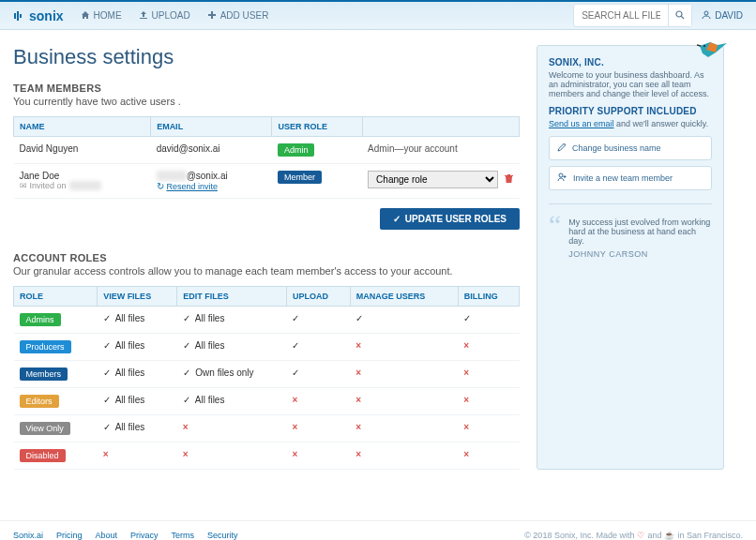 The height and width of the screenshot is (540, 756). What do you see at coordinates (713, 51) in the screenshot?
I see `bird-icon` at bounding box center [713, 51].